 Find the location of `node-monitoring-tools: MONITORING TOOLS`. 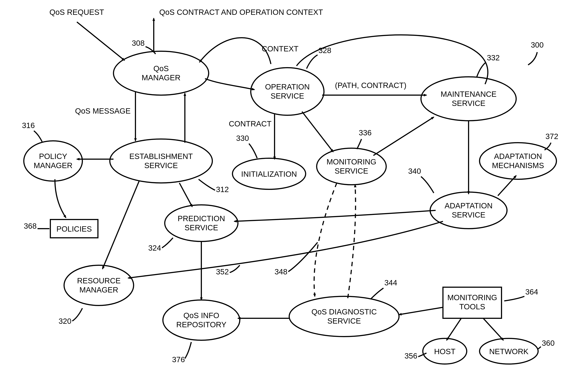

node-monitoring-tools: MONITORING TOOLS is located at coordinates (472, 303).